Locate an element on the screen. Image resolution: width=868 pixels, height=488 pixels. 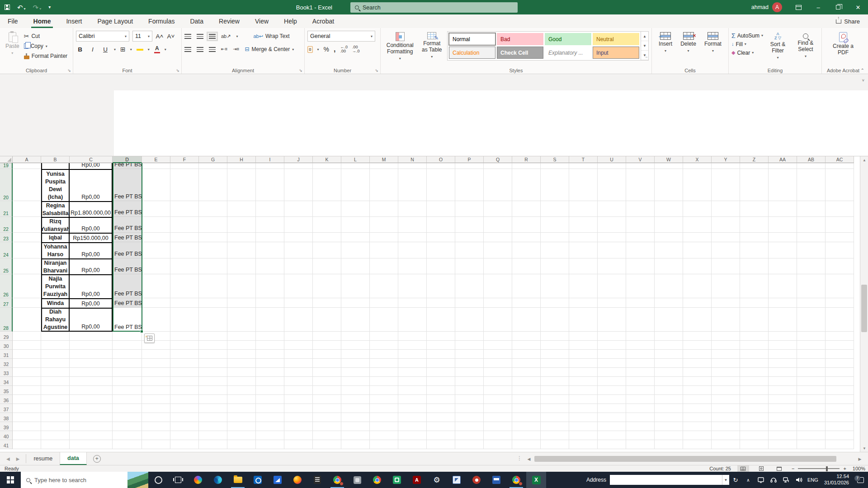
cell-o26 is located at coordinates (441, 286).